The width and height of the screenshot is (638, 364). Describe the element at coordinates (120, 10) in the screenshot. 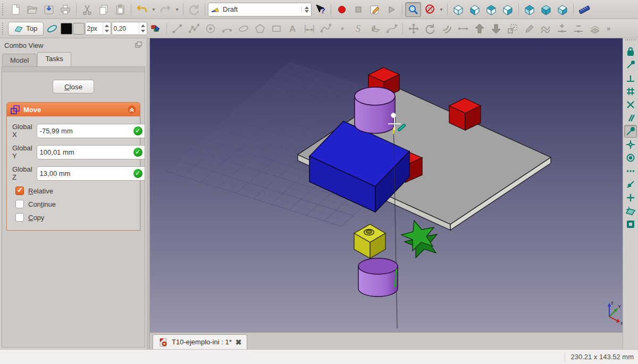

I see `paste-icon` at that location.